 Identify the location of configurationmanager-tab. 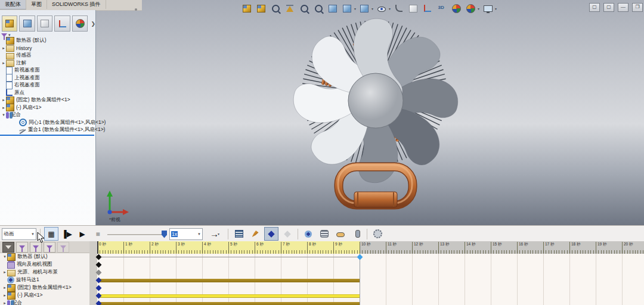
(45, 24).